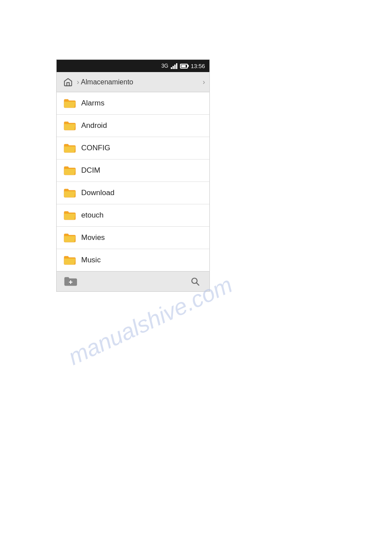  Describe the element at coordinates (98, 193) in the screenshot. I see `folder-name-download: Download` at that location.